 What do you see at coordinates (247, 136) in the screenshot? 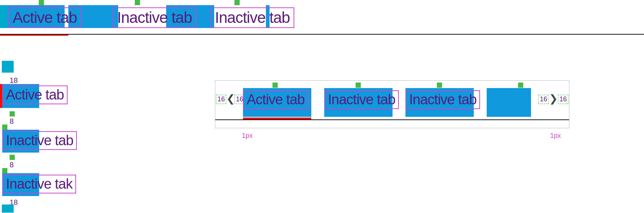
I see `right-px-label-left: 1px` at bounding box center [247, 136].